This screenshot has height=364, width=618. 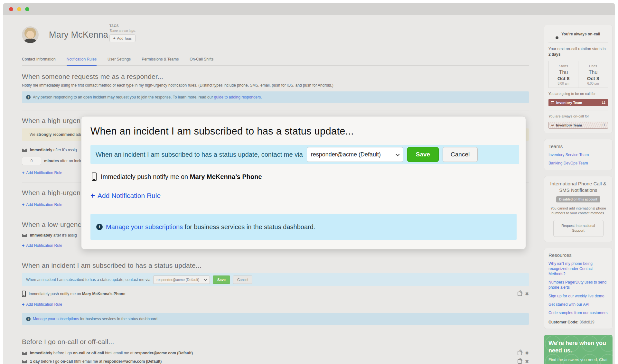 I want to click on tab-on-call-shifts: On-Call Shifts, so click(x=201, y=61).